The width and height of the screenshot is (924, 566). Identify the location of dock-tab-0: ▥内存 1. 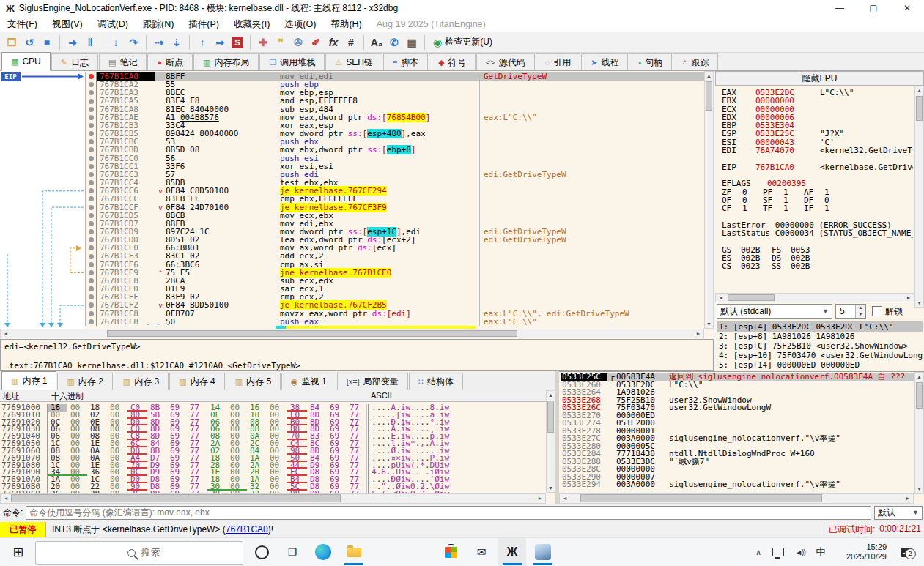
(29, 381).